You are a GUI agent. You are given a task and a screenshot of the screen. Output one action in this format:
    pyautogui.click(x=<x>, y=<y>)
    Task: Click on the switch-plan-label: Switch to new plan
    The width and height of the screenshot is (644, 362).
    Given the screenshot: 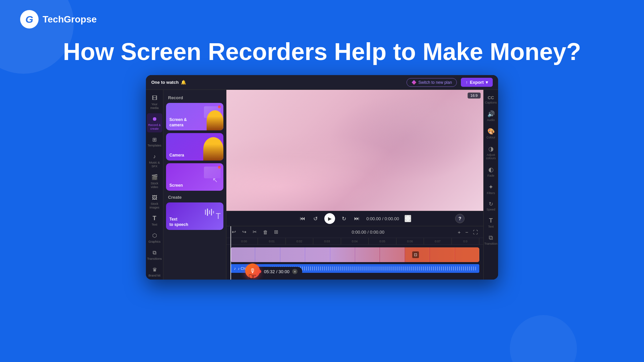 What is the action you would take?
    pyautogui.click(x=435, y=82)
    